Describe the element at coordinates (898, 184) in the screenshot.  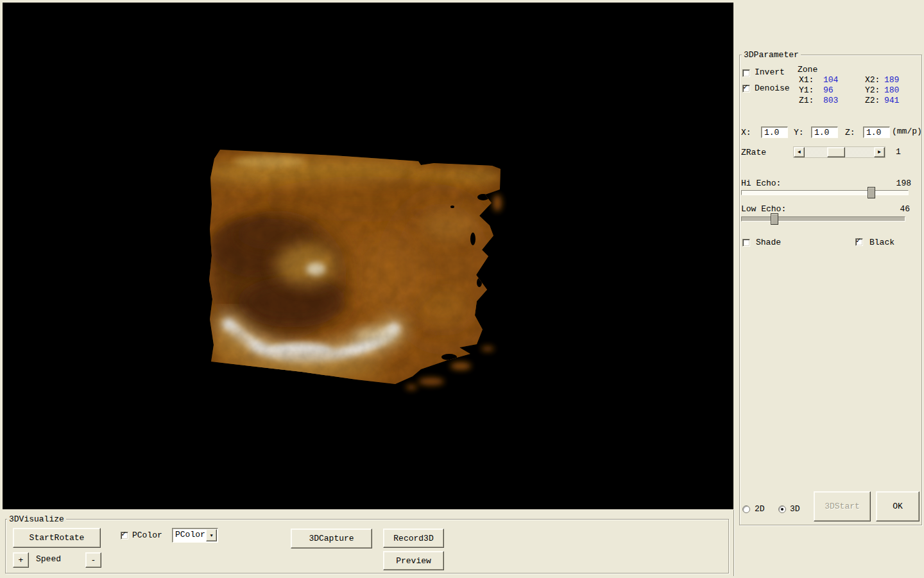
I see `hi-echo-value: 198` at that location.